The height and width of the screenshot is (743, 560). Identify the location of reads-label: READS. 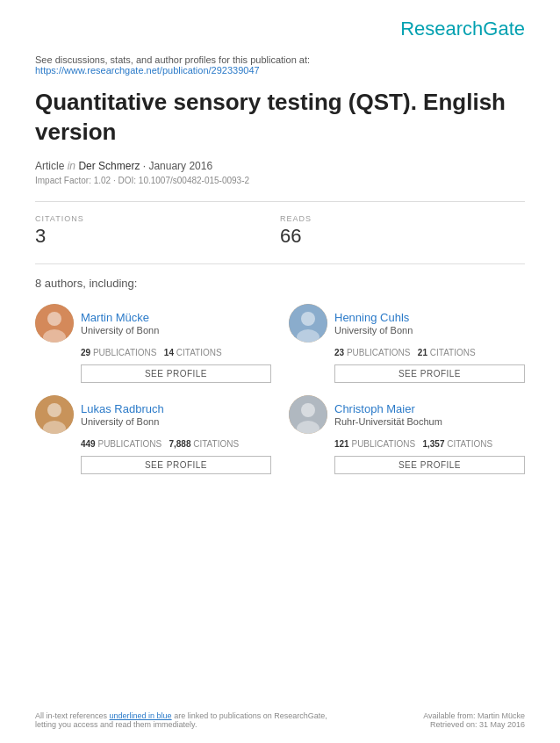
(402, 219).